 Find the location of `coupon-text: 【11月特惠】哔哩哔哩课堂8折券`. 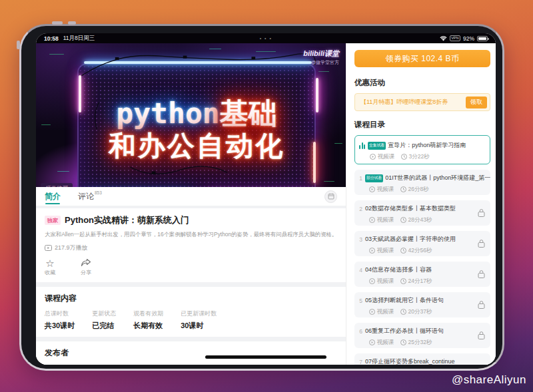

coupon-text: 【11月特惠】哔哩哔哩课堂8折券 is located at coordinates (413, 102).